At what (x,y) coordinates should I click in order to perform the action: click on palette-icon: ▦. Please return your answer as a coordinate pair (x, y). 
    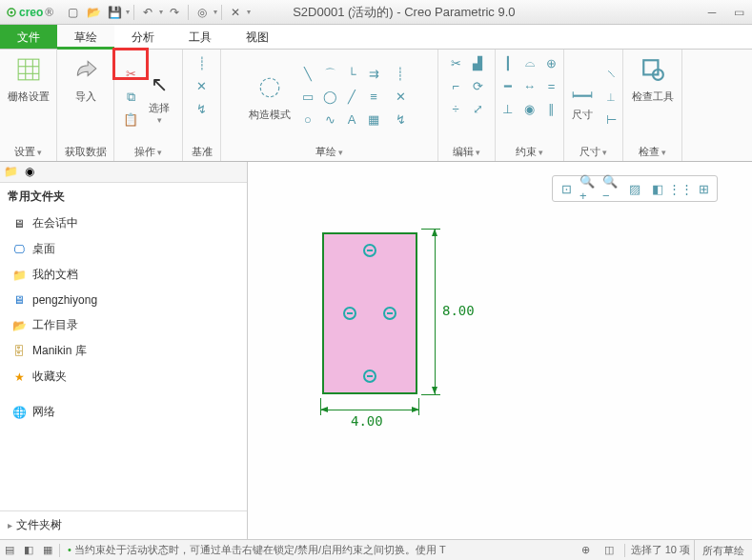
    Looking at the image, I should click on (374, 120).